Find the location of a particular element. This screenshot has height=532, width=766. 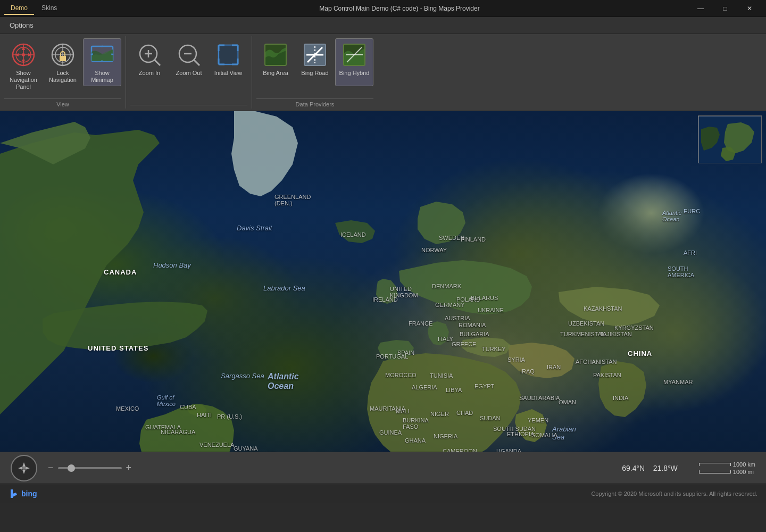

show-minimap-icon is located at coordinates (102, 55).